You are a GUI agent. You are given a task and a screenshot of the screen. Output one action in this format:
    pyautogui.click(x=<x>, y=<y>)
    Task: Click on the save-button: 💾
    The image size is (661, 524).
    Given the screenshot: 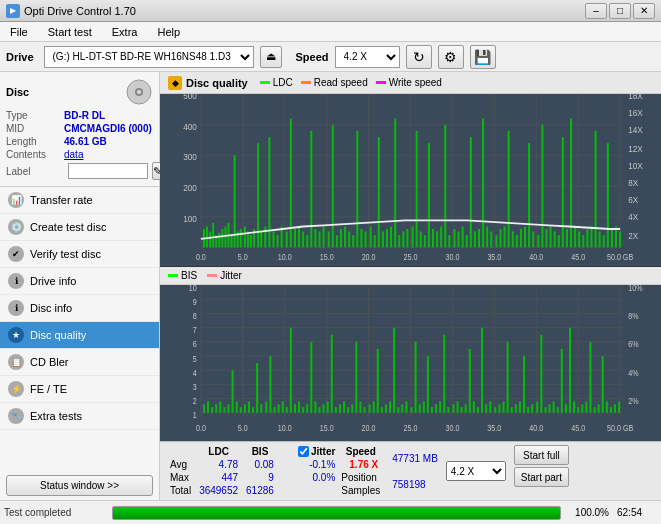 What is the action you would take?
    pyautogui.click(x=483, y=57)
    